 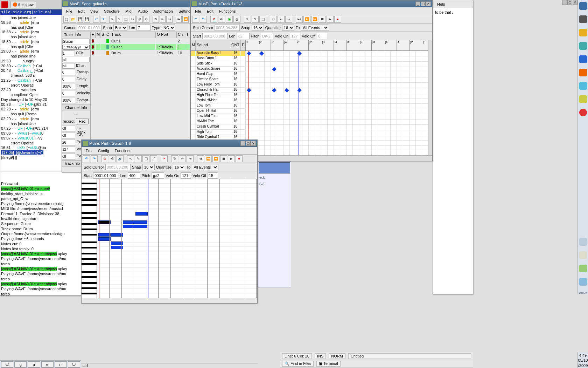 I want to click on menu-edit: Edit, so click(x=89, y=151).